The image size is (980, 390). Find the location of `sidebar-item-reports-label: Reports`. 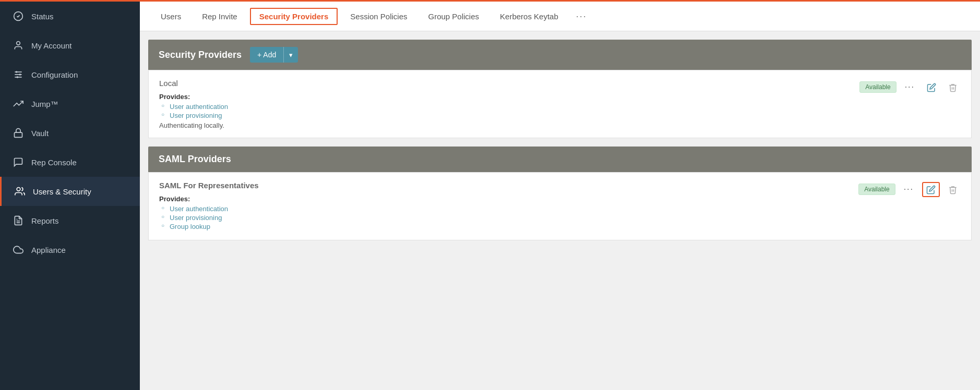

sidebar-item-reports-label: Reports is located at coordinates (45, 221).